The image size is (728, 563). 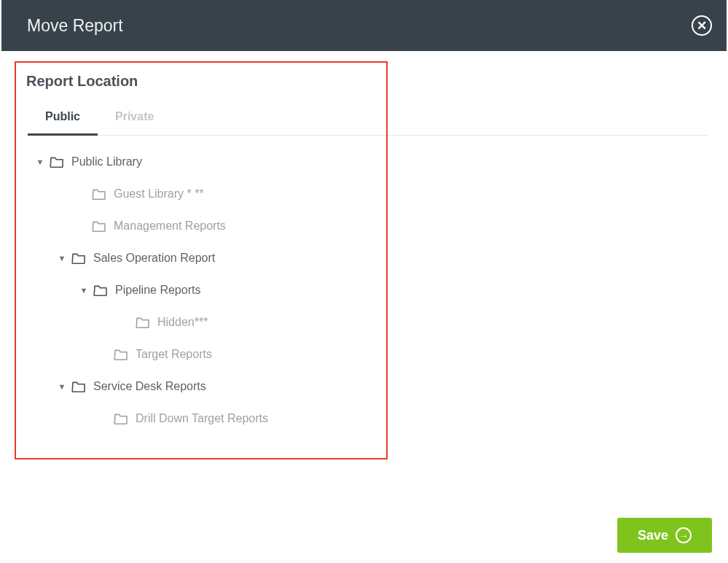 I want to click on tree-node-label: Drill Down Target Reports, so click(x=202, y=419).